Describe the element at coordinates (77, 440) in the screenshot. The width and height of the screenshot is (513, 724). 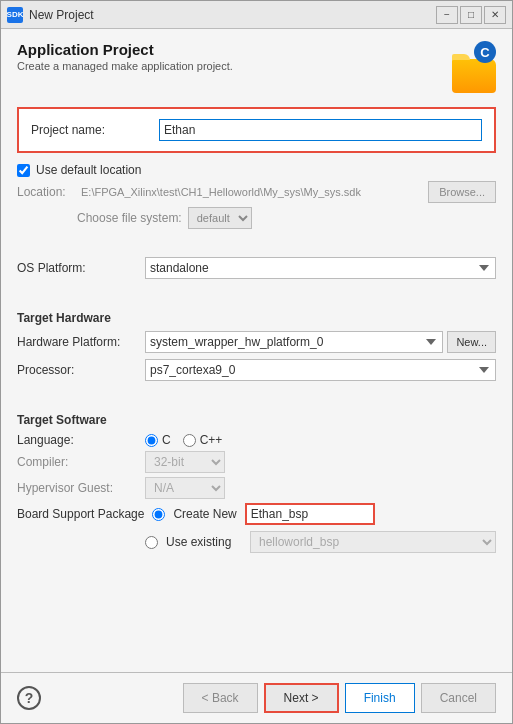
I see `language-label: Language:` at that location.